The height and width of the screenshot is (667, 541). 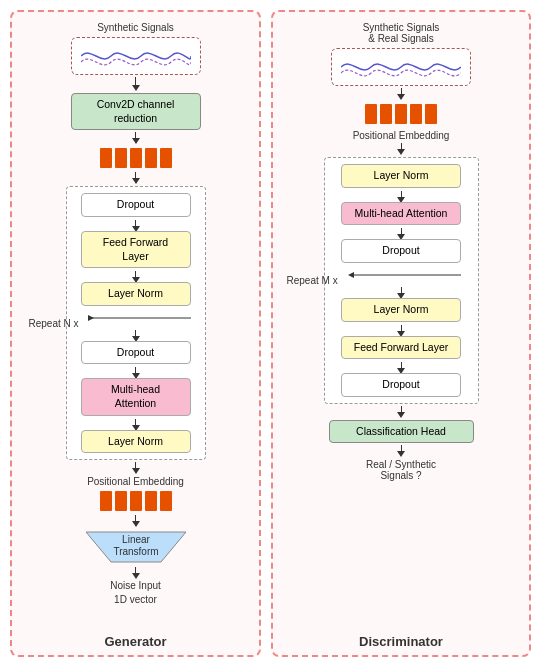 What do you see at coordinates (401, 67) in the screenshot?
I see `disc-signal-box` at bounding box center [401, 67].